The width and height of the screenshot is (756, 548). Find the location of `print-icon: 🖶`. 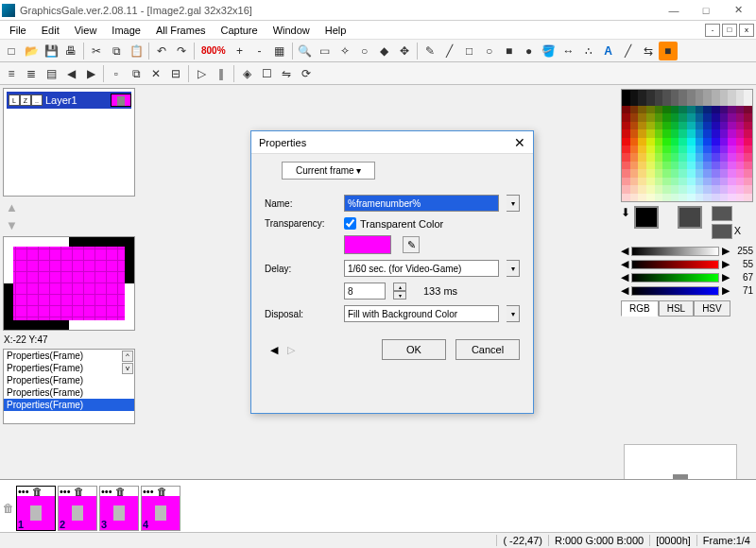

print-icon: 🖶 is located at coordinates (71, 51).